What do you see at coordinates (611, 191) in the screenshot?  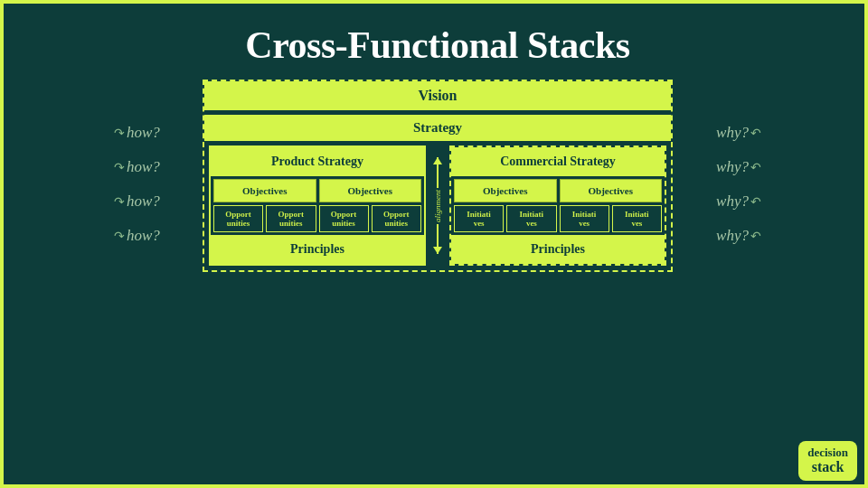 I see `commercial-obj-2: Objectives` at bounding box center [611, 191].